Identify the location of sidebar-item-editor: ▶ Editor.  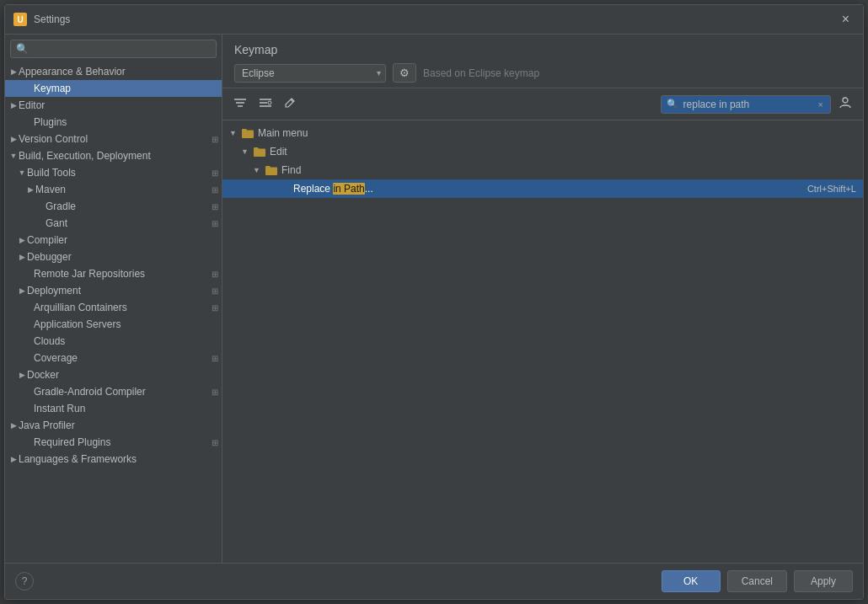
(113, 105).